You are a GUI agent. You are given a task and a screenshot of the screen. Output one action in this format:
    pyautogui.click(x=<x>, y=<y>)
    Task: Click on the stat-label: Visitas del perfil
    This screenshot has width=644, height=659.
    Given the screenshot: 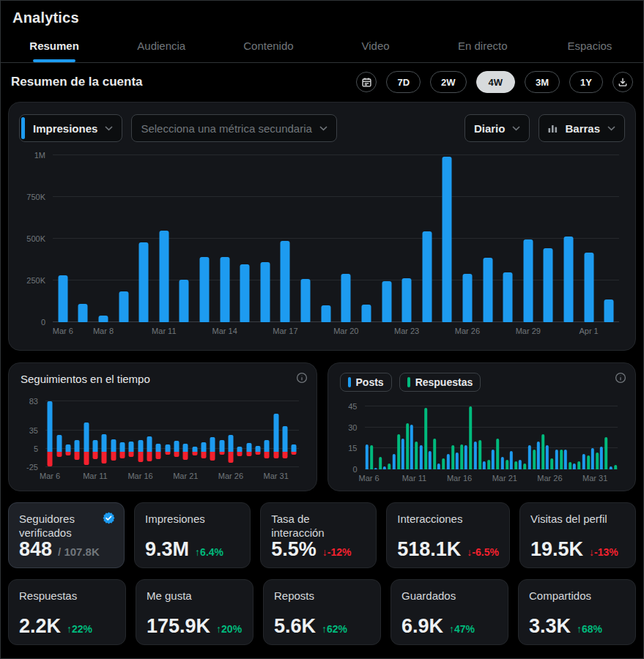 What is the action you would take?
    pyautogui.click(x=577, y=518)
    